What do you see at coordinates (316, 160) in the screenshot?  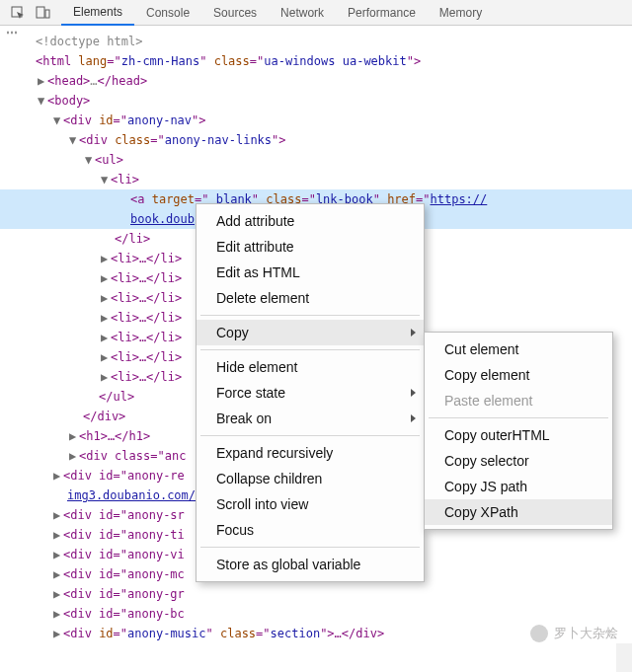 I see `dom-line: ▼<ul>` at bounding box center [316, 160].